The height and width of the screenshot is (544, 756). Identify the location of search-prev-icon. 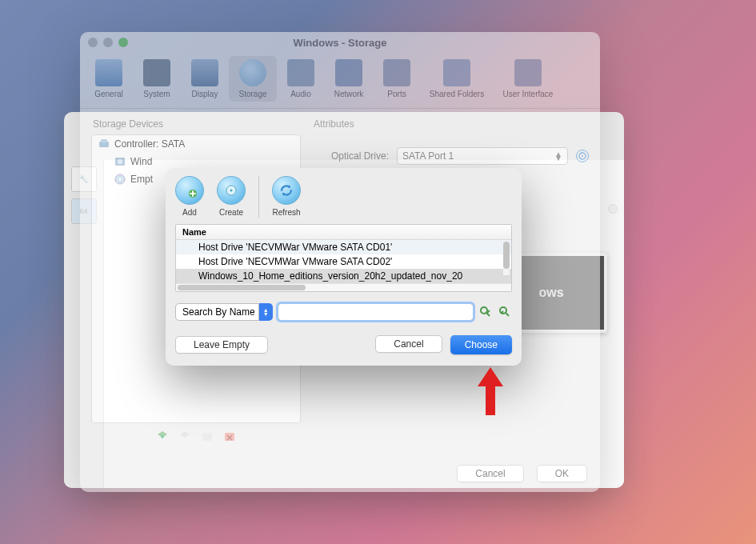
(486, 312).